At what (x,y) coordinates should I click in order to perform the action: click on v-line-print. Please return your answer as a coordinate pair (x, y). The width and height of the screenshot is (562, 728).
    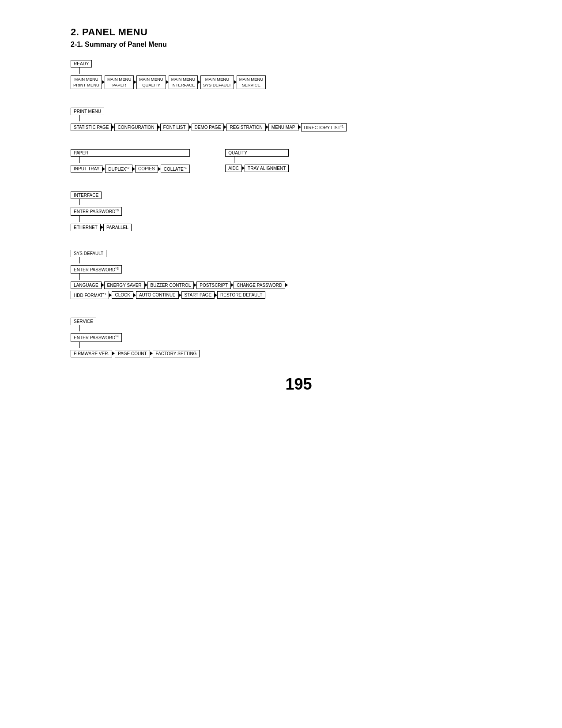
    Looking at the image, I should click on (79, 118).